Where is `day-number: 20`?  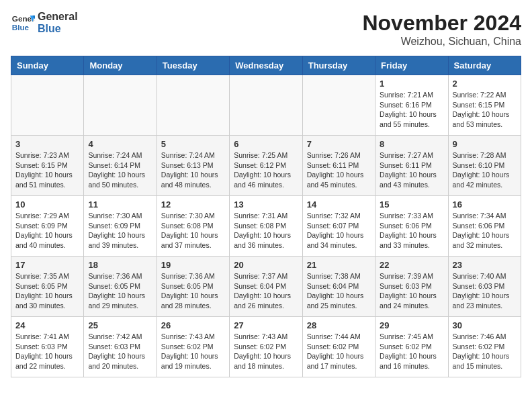
day-number: 20 is located at coordinates (266, 265).